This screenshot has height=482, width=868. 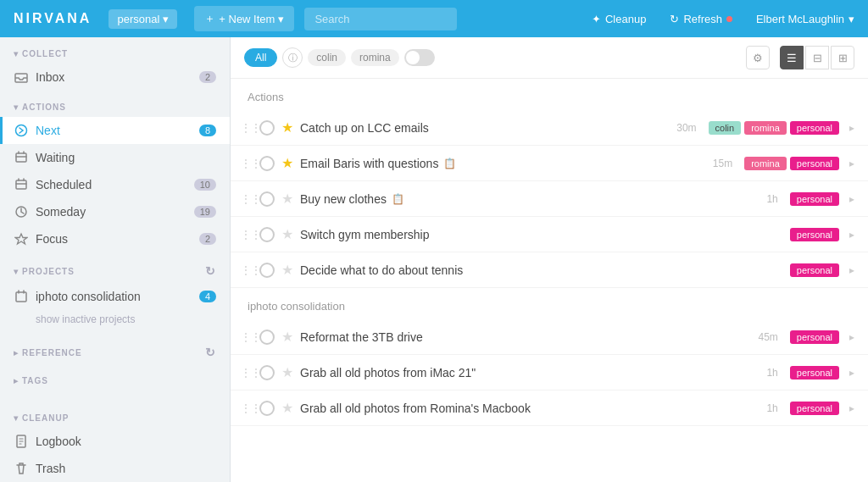 What do you see at coordinates (792, 58) in the screenshot?
I see `view-list-button: ☰` at bounding box center [792, 58].